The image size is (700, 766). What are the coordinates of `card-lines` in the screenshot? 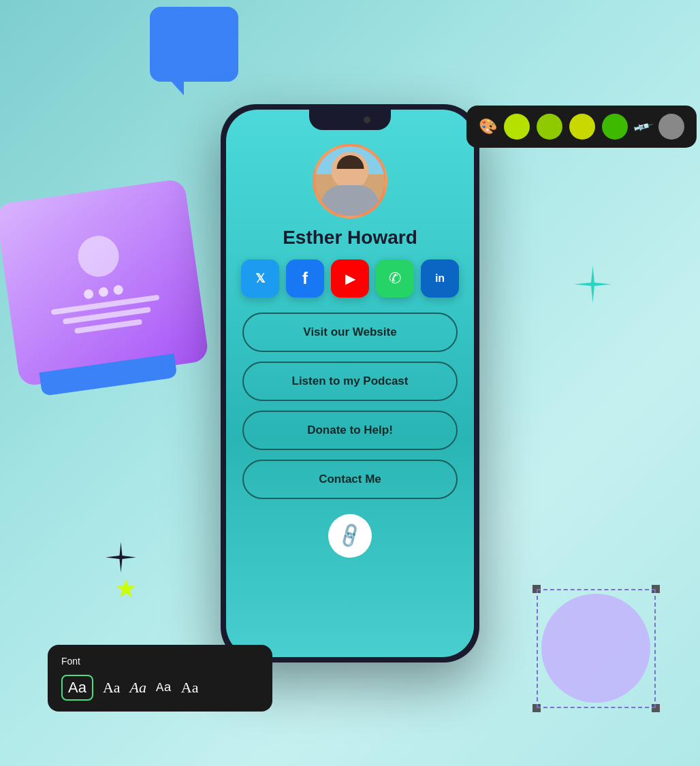 It's located at (106, 308).